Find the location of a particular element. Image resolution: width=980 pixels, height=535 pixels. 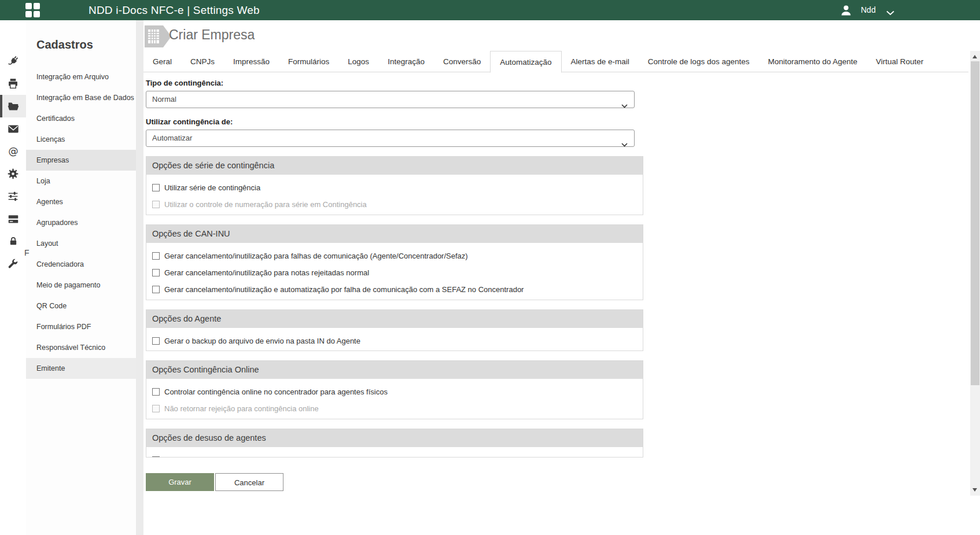

lock-icon is located at coordinates (13, 242).